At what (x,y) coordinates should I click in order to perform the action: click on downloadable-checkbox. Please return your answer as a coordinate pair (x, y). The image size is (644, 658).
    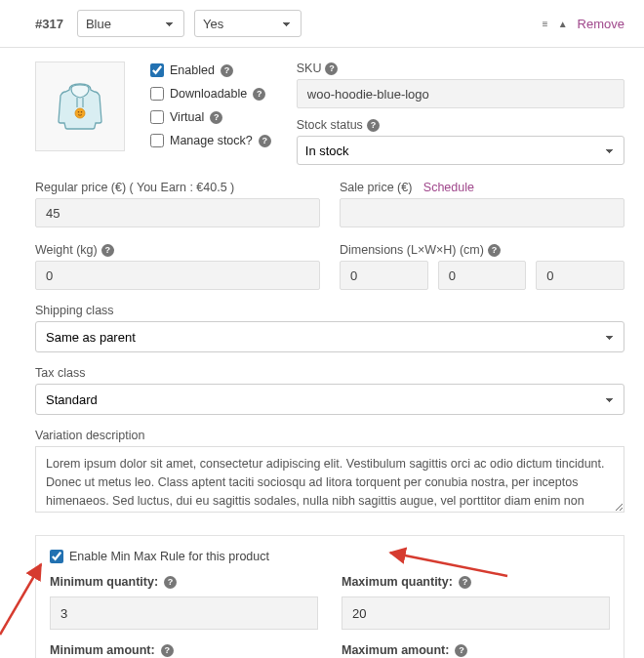
    Looking at the image, I should click on (157, 94).